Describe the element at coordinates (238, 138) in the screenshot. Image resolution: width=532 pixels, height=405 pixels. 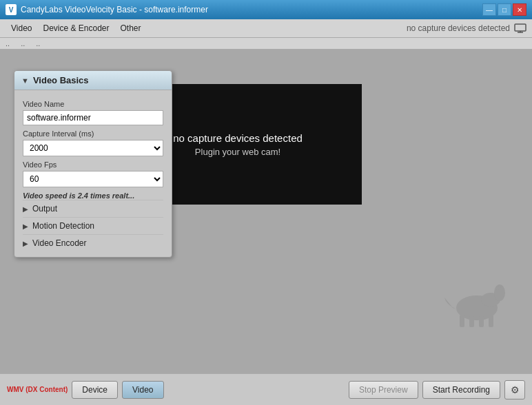
I see `preview-line1: no capture devices detected` at that location.